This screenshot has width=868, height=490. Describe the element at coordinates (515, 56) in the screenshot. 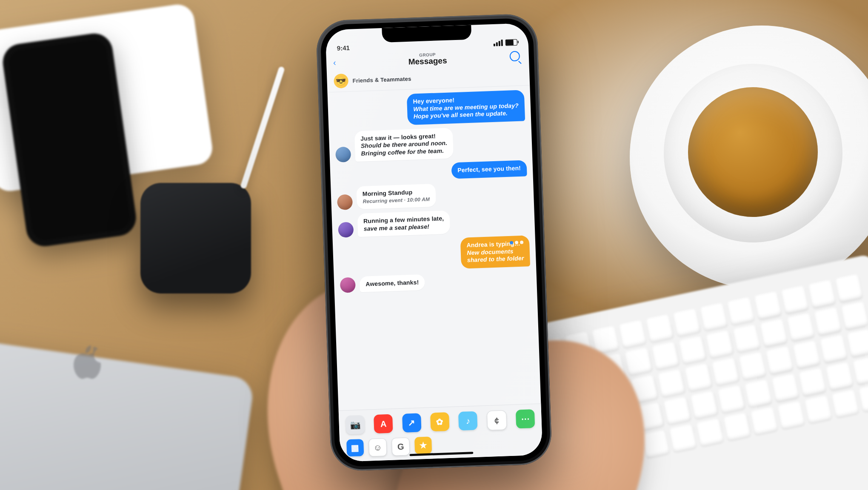

I see `search-button` at that location.